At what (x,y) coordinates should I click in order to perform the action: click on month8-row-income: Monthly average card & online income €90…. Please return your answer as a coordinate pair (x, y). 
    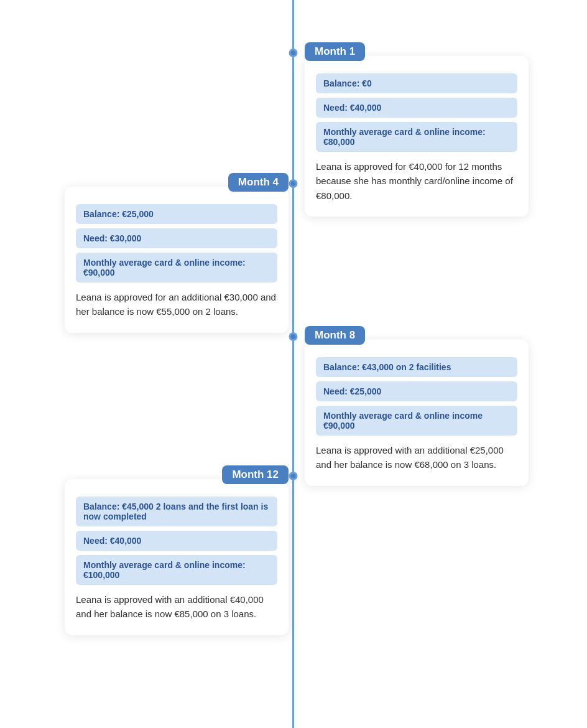
    Looking at the image, I should click on (417, 421).